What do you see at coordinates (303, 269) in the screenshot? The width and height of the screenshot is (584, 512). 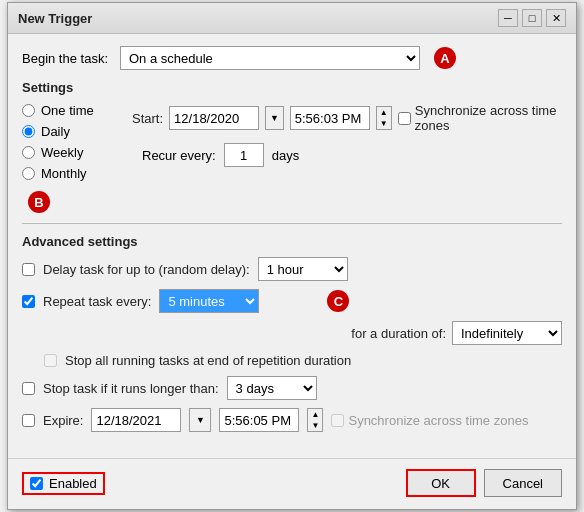 I see `delay-select: 1 hour 30 minutes 1 day` at bounding box center [303, 269].